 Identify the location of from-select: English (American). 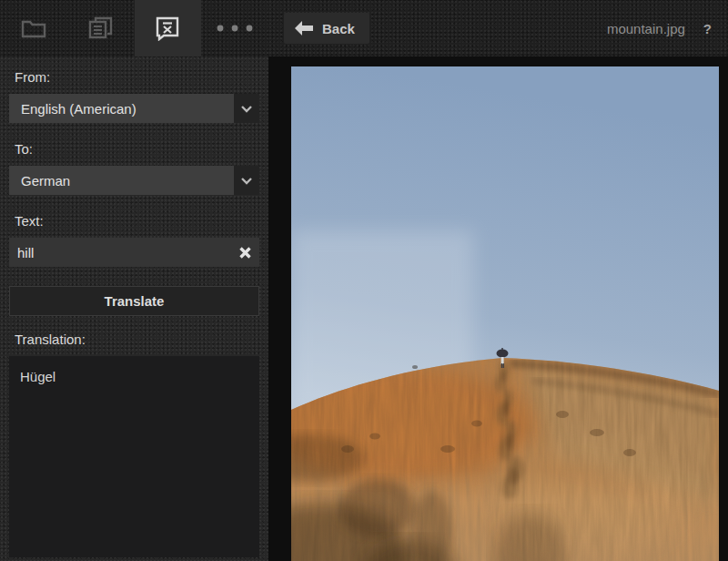
(135, 108).